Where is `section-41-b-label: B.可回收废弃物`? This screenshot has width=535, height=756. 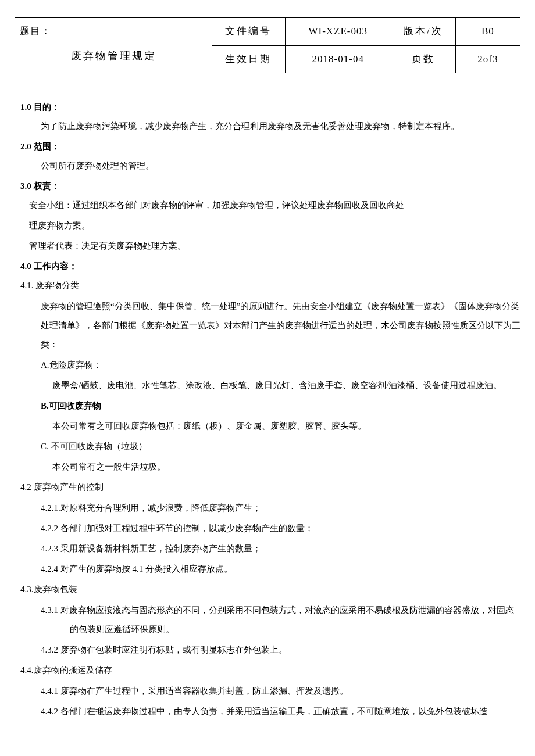 section-41-b-label: B.可回收废弃物 is located at coordinates (268, 406).